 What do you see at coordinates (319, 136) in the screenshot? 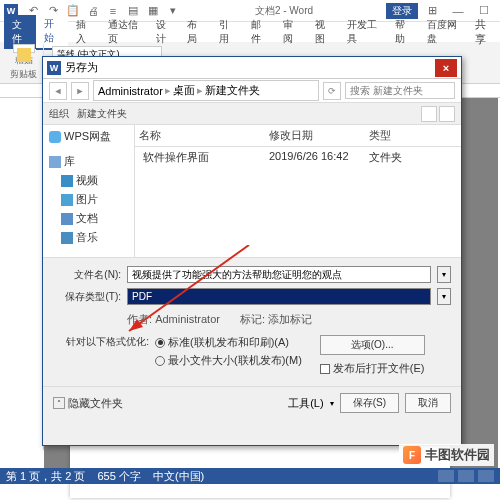
I see `col-date: 修改日期` at bounding box center [319, 136].